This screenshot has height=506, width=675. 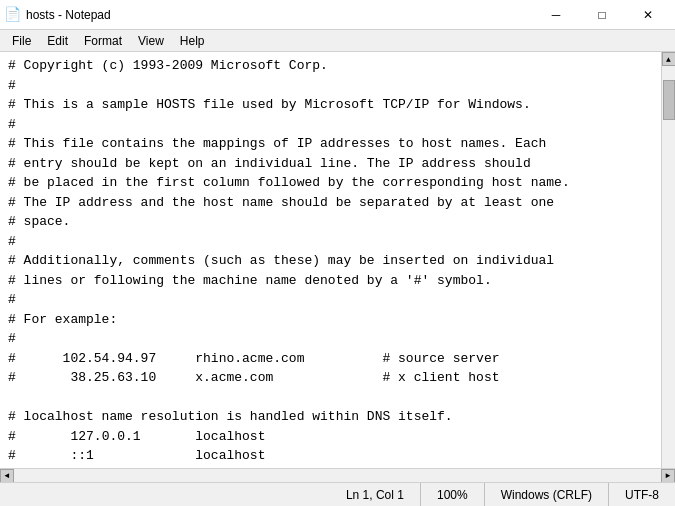 What do you see at coordinates (602, 15) in the screenshot?
I see `maximize-button: □` at bounding box center [602, 15].